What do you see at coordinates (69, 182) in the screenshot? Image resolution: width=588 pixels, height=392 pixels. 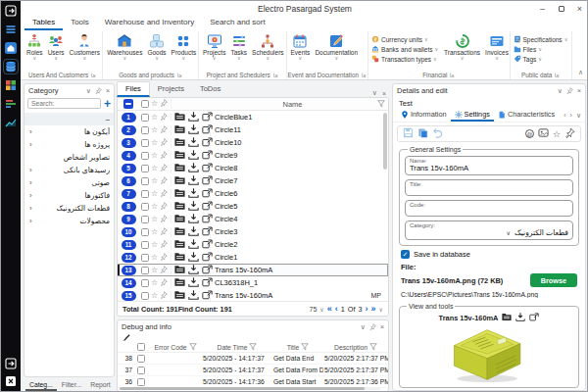 I see `category-tree-item: ›صوتی` at bounding box center [69, 182].